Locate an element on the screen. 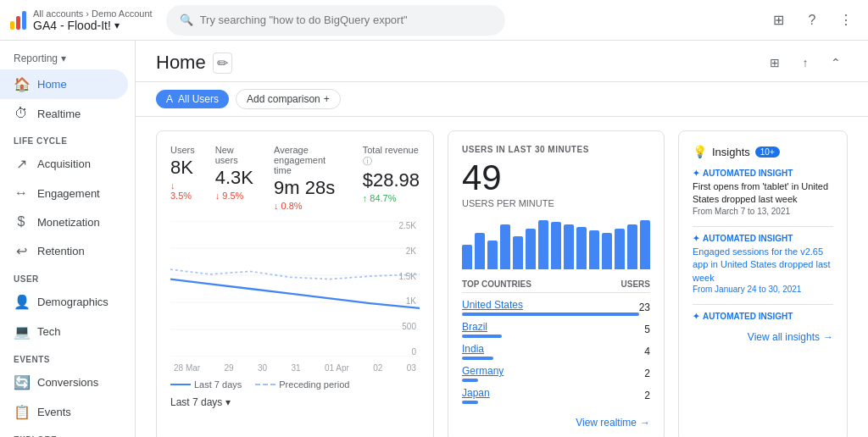  rt-country-row: Germany 2 is located at coordinates (556, 373).